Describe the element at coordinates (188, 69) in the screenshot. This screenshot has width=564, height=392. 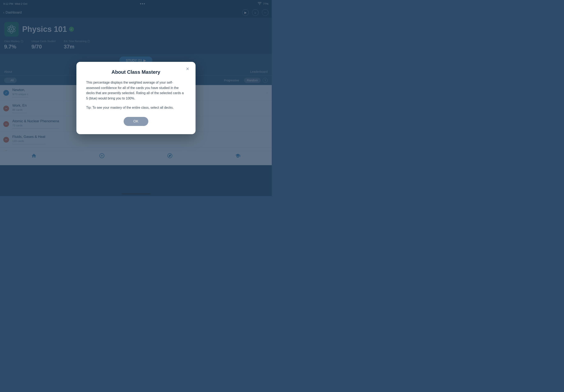
I see `modal-close-button: ✕` at that location.